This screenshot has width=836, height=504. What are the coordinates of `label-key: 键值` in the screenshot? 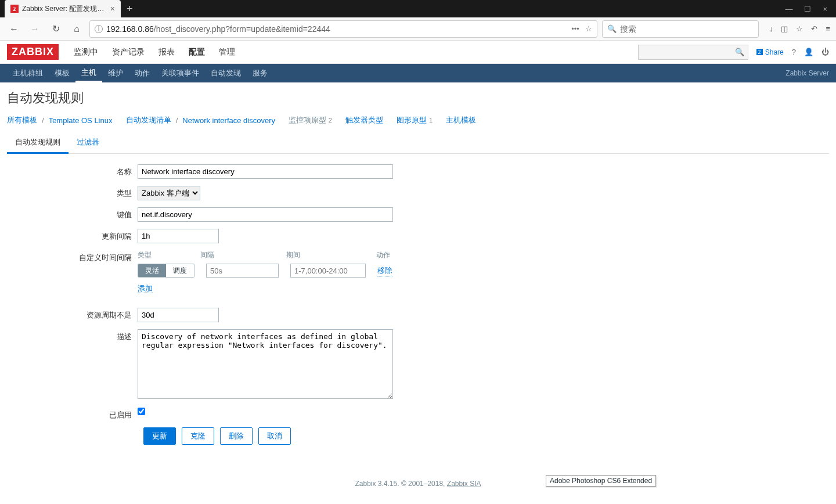 It's located at (72, 214).